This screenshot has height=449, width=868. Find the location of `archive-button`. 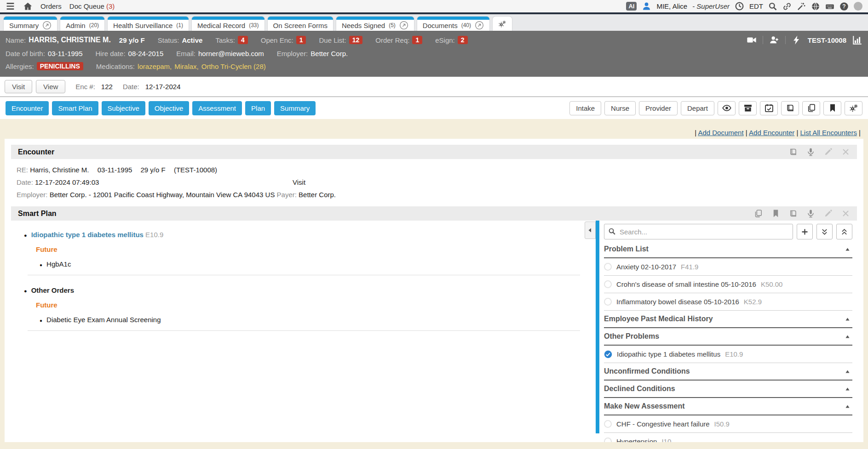

archive-button is located at coordinates (748, 108).